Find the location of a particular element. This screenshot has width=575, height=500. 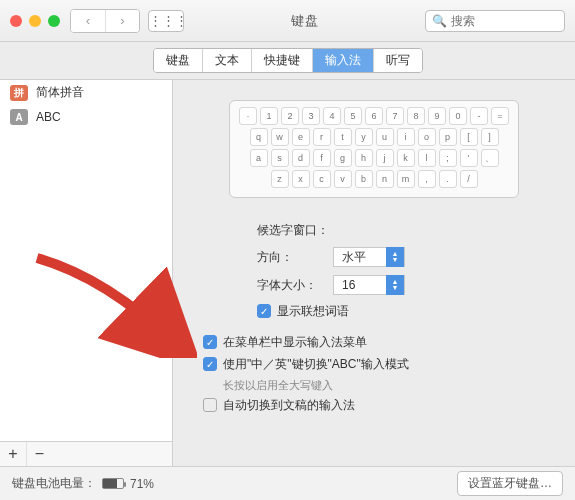

keyboard-key: w is located at coordinates (280, 137).